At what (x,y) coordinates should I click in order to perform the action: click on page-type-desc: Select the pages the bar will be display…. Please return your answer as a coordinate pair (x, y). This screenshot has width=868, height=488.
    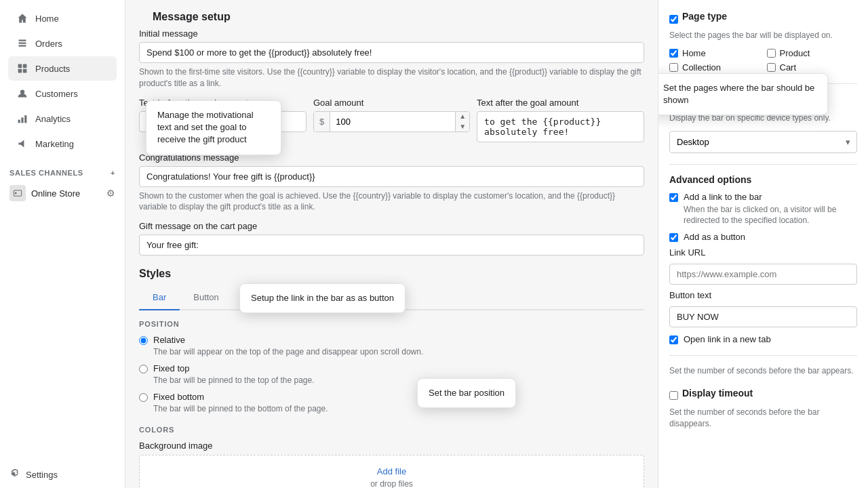
    Looking at the image, I should click on (764, 35).